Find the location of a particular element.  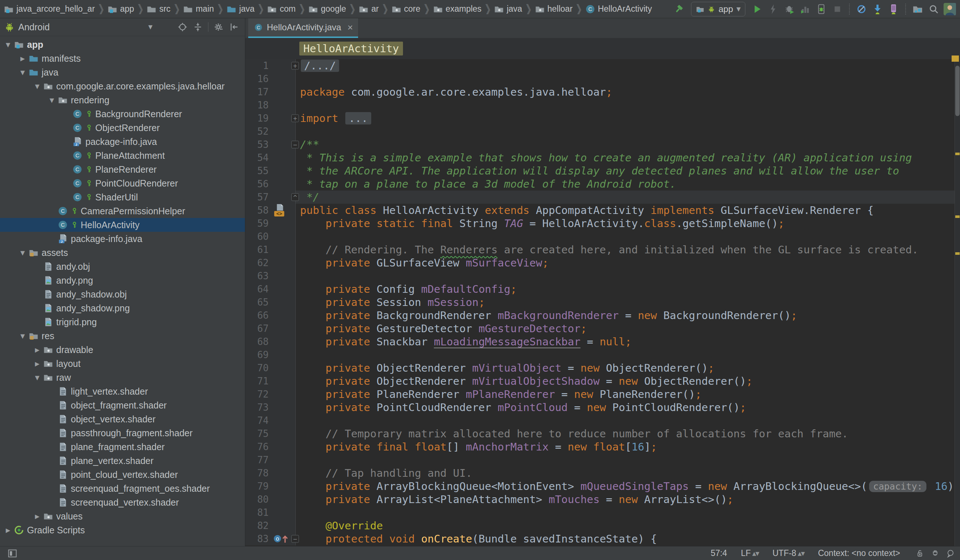

code-line-55: 55 * the ARCore API. The application wil… is located at coordinates (603, 171).